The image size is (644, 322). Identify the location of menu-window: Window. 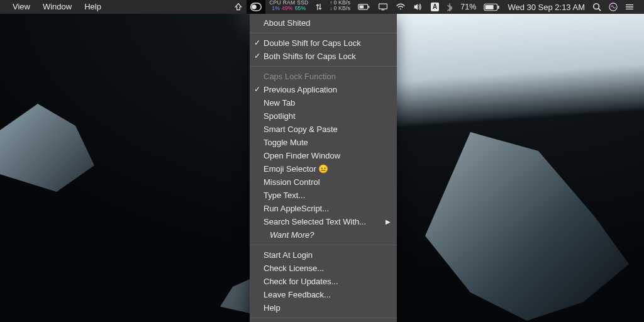
(57, 7).